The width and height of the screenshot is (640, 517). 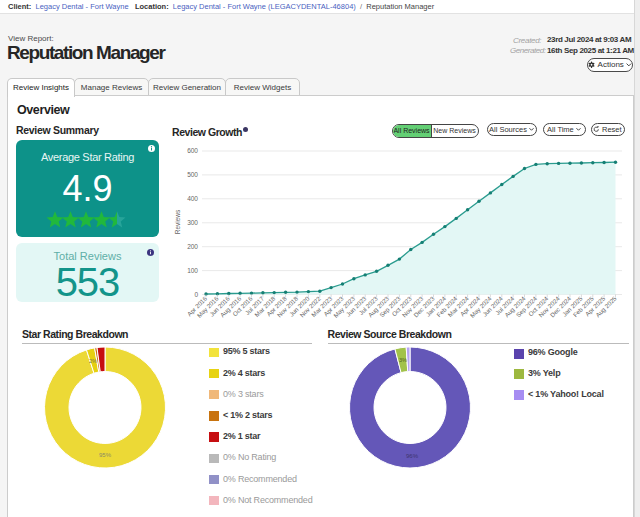 I want to click on svg-text: 600, so click(x=192, y=150).